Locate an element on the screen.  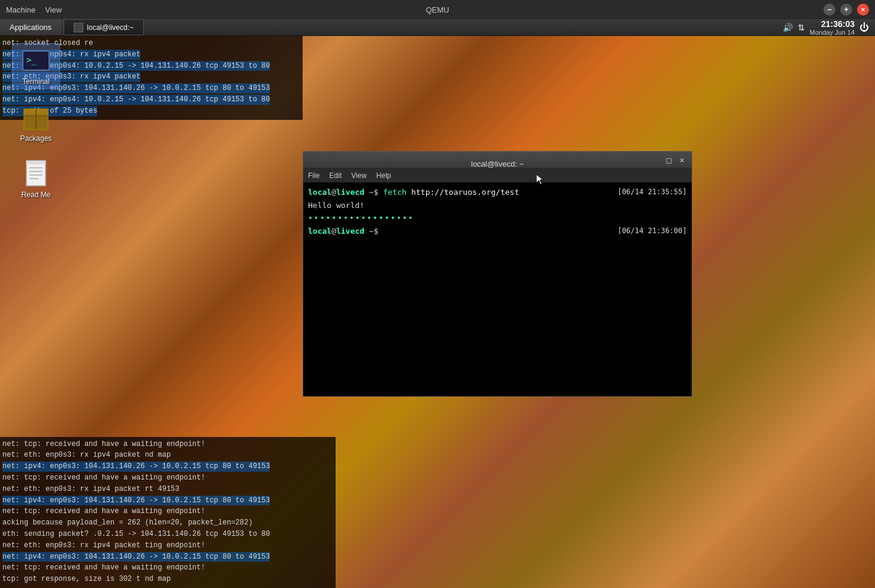
terminal-menubar: File Edit View Help is located at coordinates (497, 176).